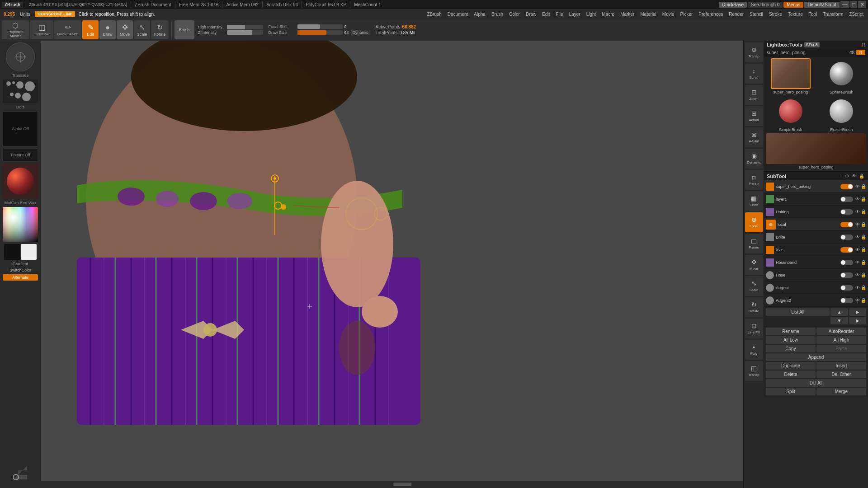 The width and height of the screenshot is (868, 488). What do you see at coordinates (20, 225) in the screenshot?
I see `color-picker` at bounding box center [20, 225].